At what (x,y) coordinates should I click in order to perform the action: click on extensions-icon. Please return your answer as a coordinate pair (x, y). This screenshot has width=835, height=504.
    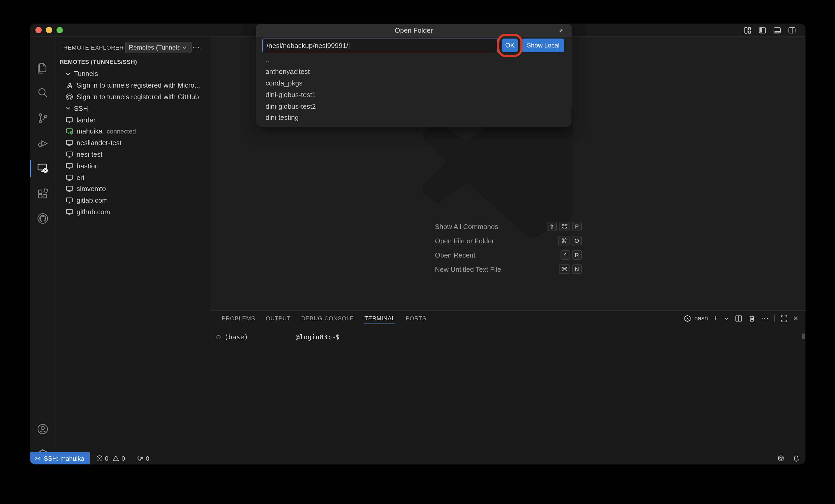
    Looking at the image, I should click on (43, 194).